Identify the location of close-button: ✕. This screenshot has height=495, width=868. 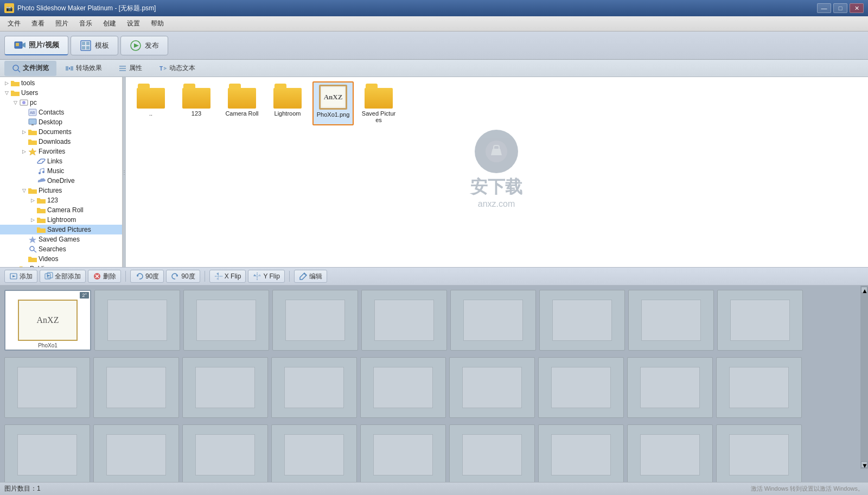
(857, 8).